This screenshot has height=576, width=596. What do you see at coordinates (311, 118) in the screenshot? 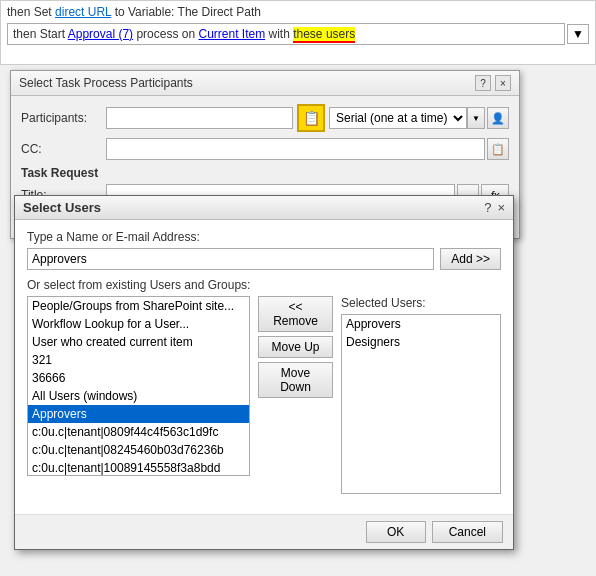
I see `participants-book-btn: 📋` at bounding box center [311, 118].